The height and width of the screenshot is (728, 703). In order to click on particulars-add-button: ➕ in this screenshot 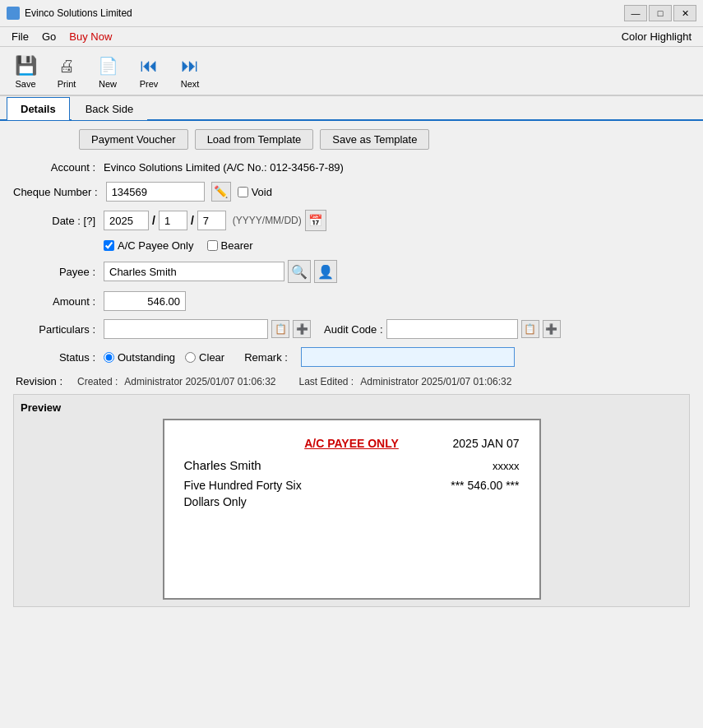, I will do `click(302, 329)`.